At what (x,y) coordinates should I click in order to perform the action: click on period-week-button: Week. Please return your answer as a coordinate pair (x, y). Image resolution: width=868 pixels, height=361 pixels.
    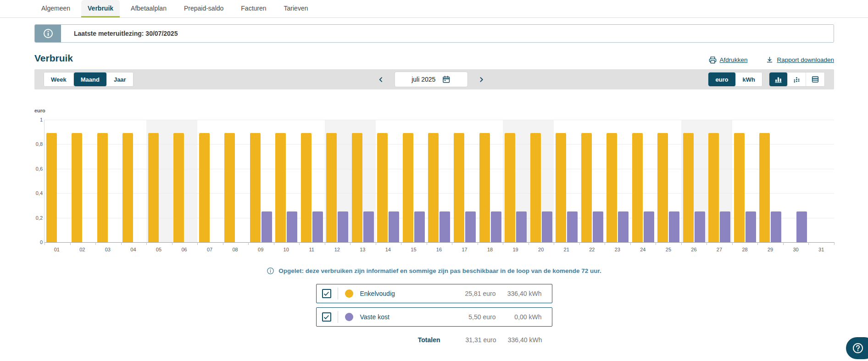
    Looking at the image, I should click on (59, 79).